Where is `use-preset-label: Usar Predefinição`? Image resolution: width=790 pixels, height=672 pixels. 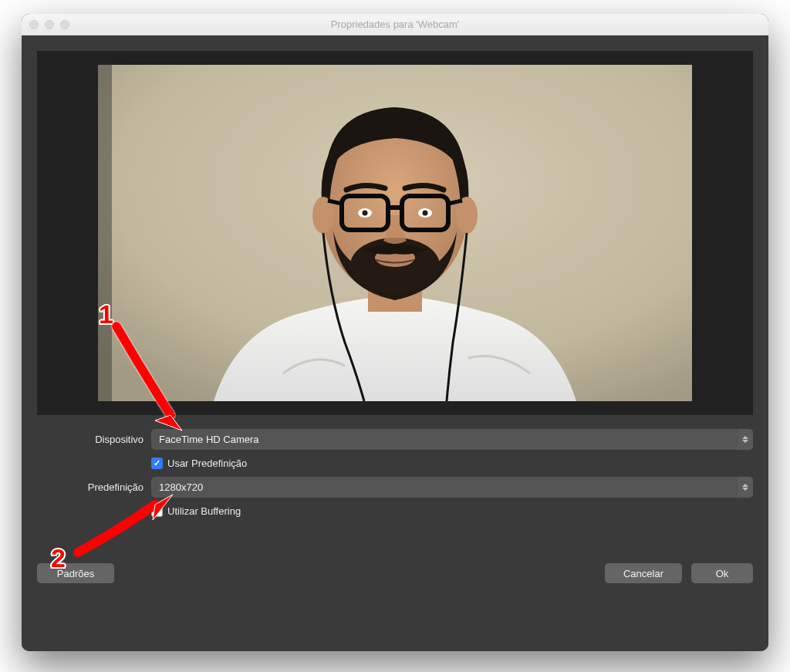 use-preset-label: Usar Predefinição is located at coordinates (207, 463).